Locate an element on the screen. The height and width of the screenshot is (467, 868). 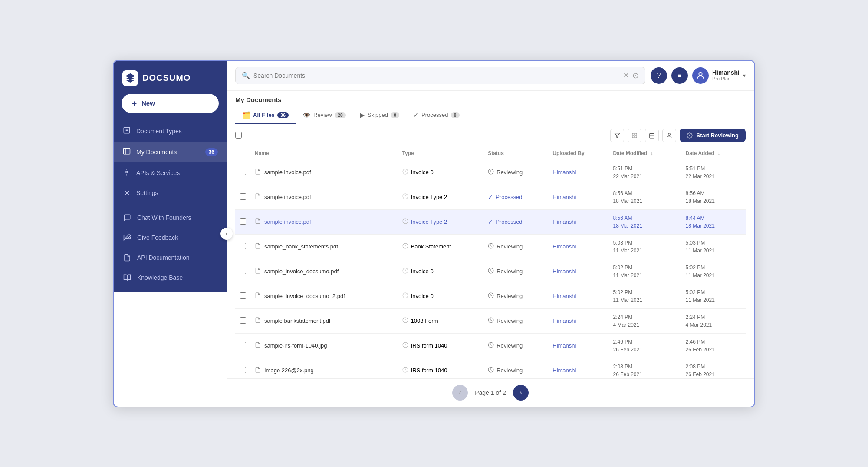
start-reviewing-button: Start Reviewing is located at coordinates (713, 136).